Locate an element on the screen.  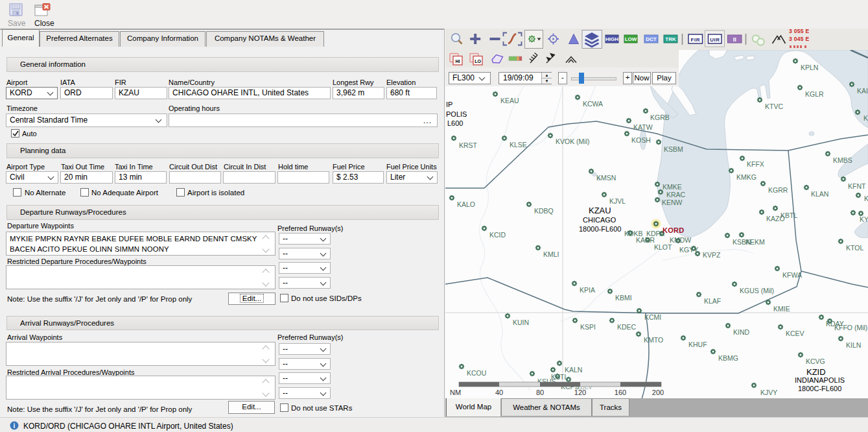
svg-text: KMTO is located at coordinates (653, 340).